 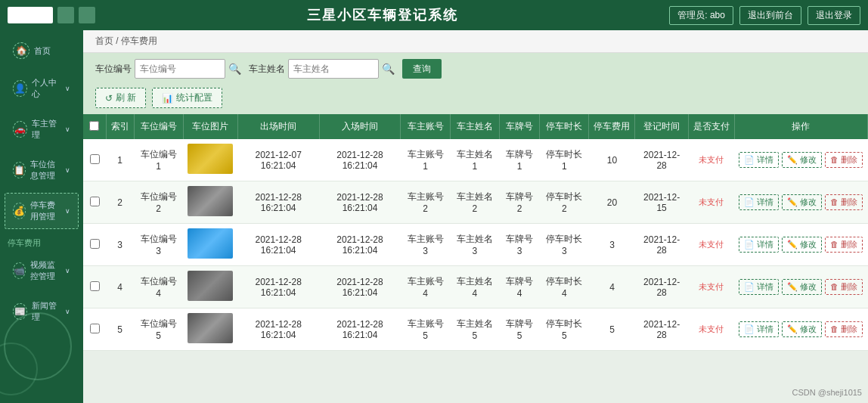 What do you see at coordinates (30, 15) in the screenshot?
I see `header-logo` at bounding box center [30, 15].